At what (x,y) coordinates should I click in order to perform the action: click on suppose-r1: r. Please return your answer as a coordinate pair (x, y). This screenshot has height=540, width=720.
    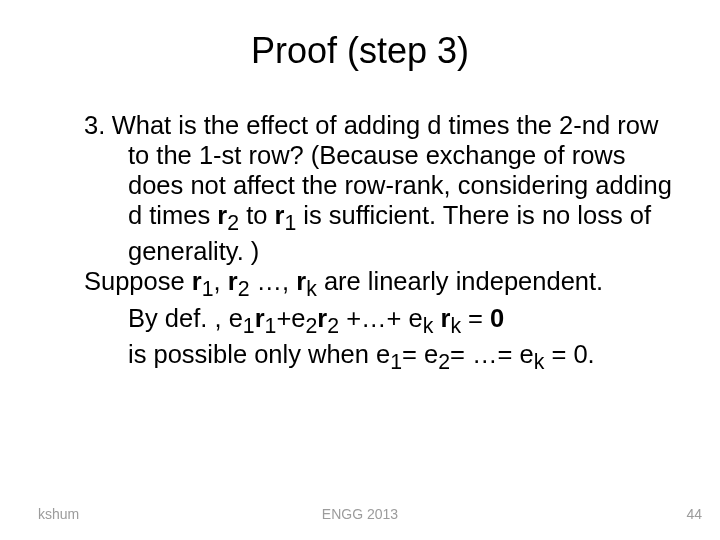
    Looking at the image, I should click on (197, 281).